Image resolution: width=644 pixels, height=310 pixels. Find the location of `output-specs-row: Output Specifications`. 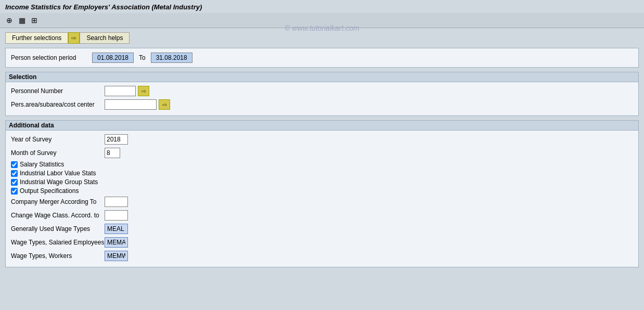

output-specs-row: Output Specifications is located at coordinates (322, 191).